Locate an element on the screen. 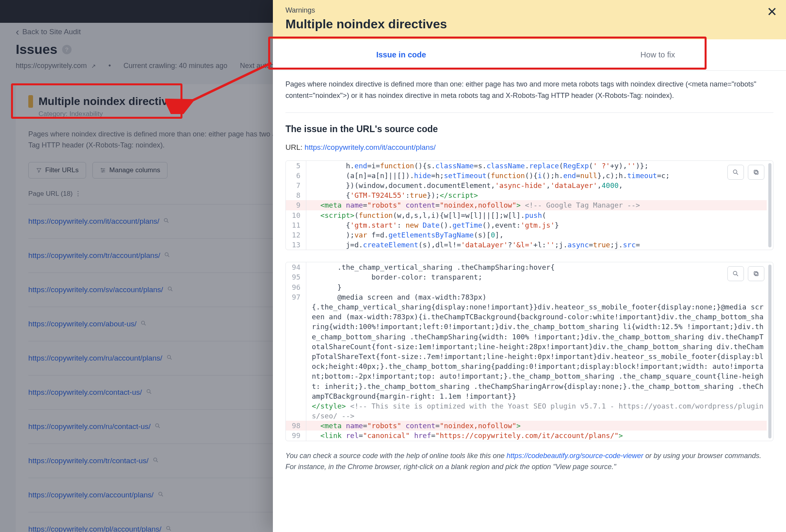  line-content: } is located at coordinates (536, 287).